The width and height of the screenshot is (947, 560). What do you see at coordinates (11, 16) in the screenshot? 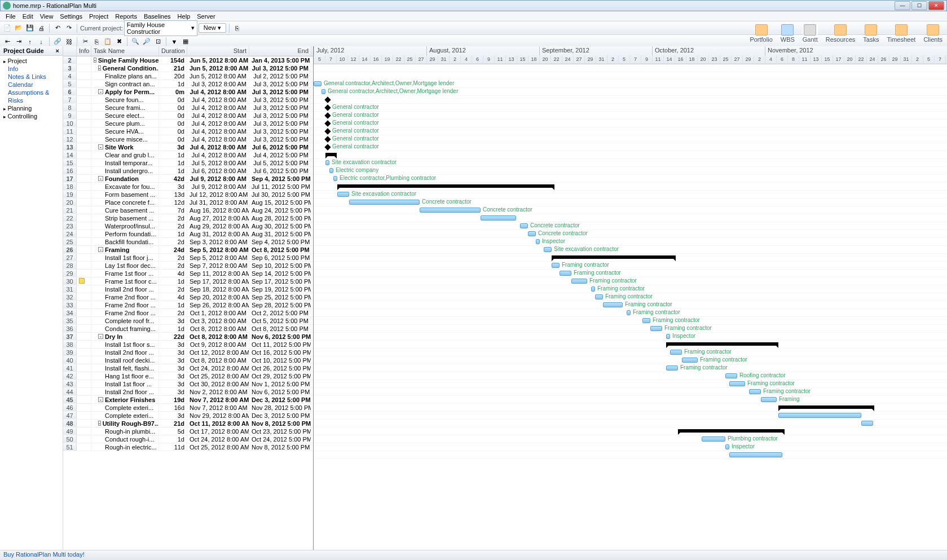
I see `menu-file: File` at bounding box center [11, 16].